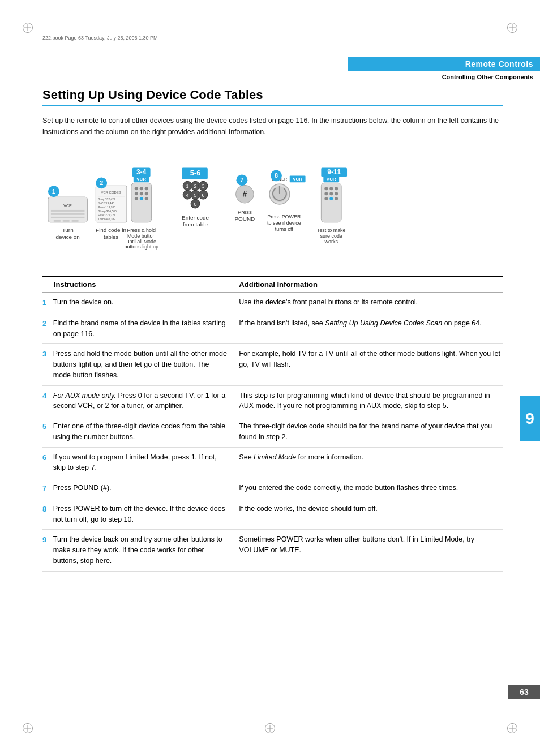 The height and width of the screenshot is (756, 540). Describe the element at coordinates (106, 207) in the screenshot. I see `svg-text: Pana 119,200` at that location.